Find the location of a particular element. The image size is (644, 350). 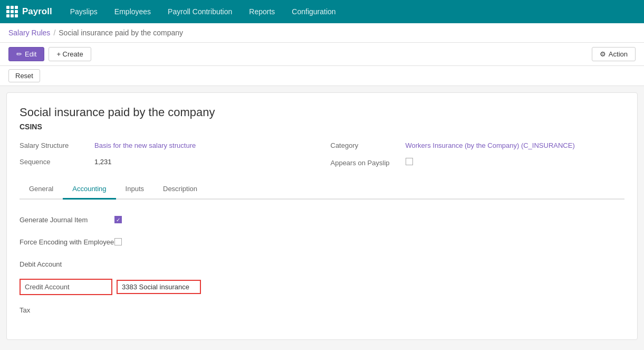

tab-inputs: Inputs is located at coordinates (135, 190).